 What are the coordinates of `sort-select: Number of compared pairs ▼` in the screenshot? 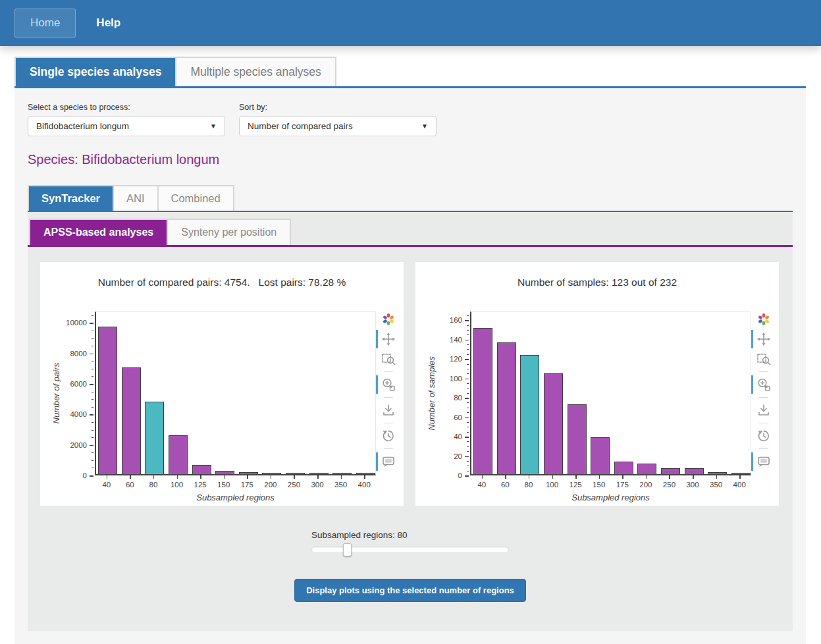 It's located at (338, 126).